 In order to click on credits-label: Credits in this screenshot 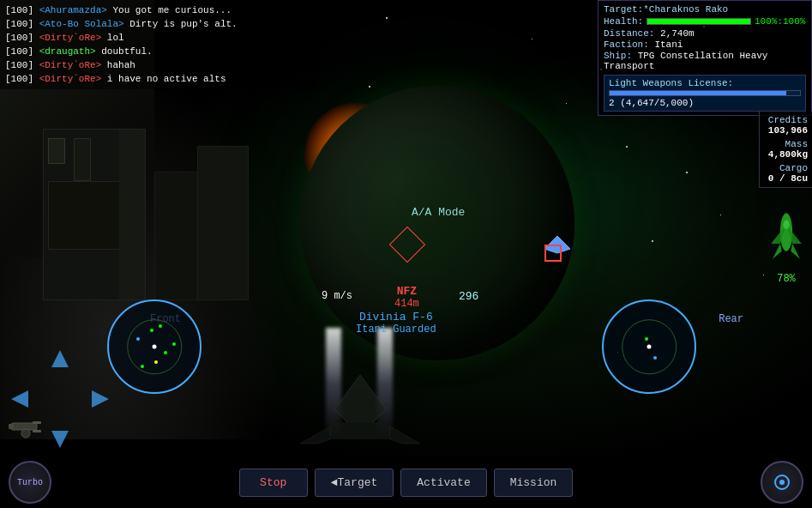, I will do `click(785, 120)`.